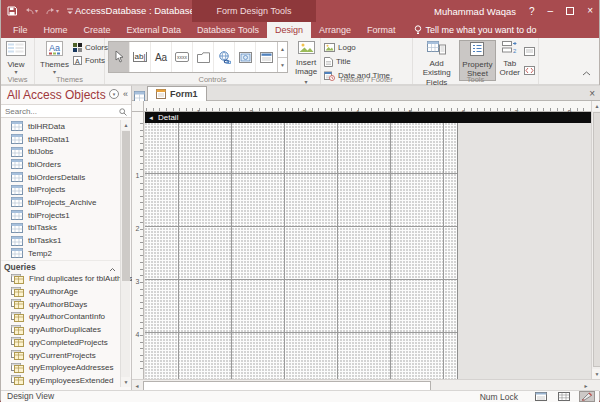  What do you see at coordinates (120, 57) in the screenshot?
I see `select-control-icon` at bounding box center [120, 57].